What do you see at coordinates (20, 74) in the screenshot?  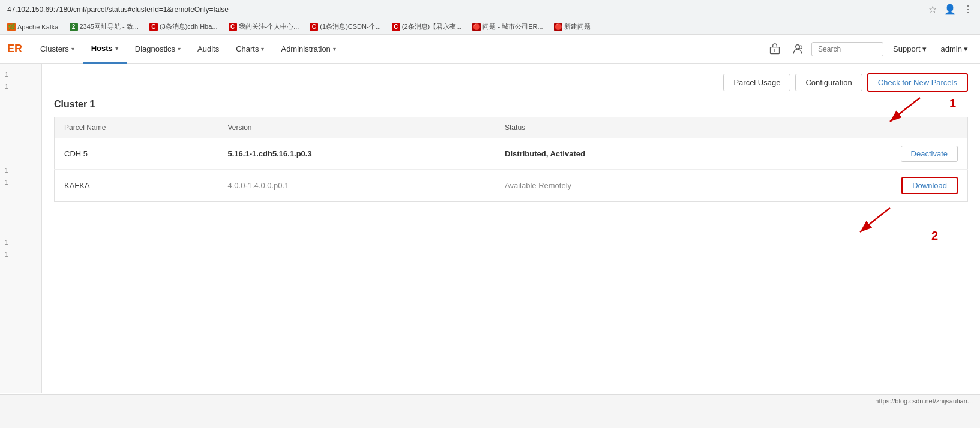 I see `sidebar-stat-1: 1` at bounding box center [20, 74].